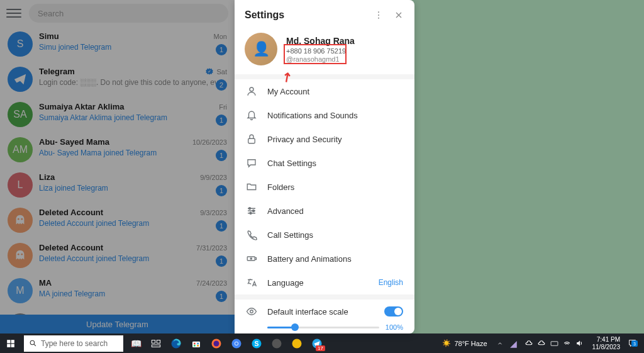  Describe the element at coordinates (379, 15) in the screenshot. I see `more-icon` at that location.